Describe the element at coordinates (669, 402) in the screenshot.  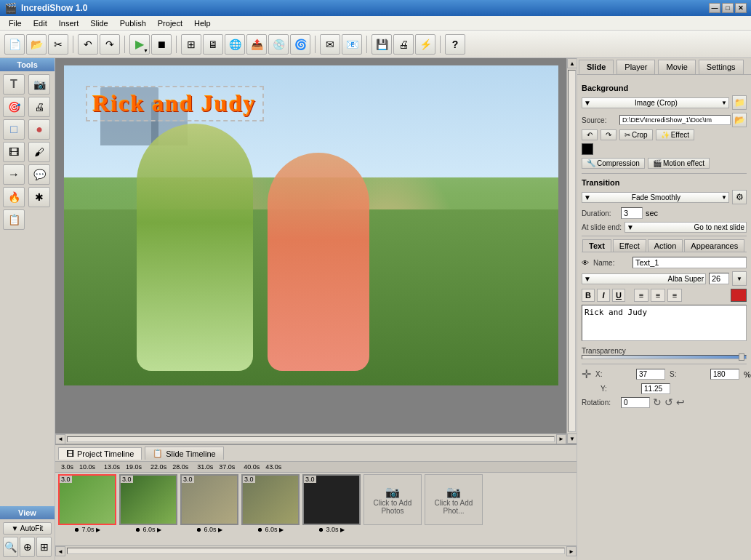
I see `rotate-ccw-btn: ↺` at that location.